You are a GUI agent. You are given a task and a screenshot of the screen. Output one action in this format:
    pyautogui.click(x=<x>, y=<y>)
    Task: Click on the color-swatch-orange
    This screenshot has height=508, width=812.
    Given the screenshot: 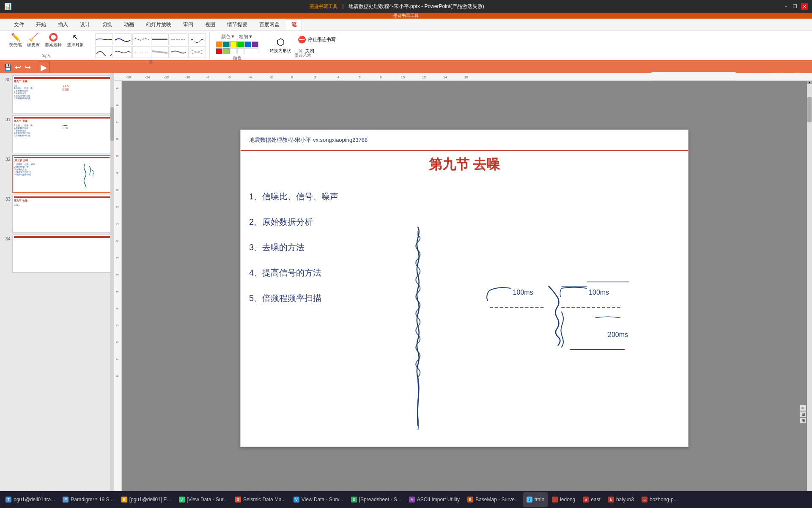 What is the action you would take?
    pyautogui.click(x=219, y=44)
    